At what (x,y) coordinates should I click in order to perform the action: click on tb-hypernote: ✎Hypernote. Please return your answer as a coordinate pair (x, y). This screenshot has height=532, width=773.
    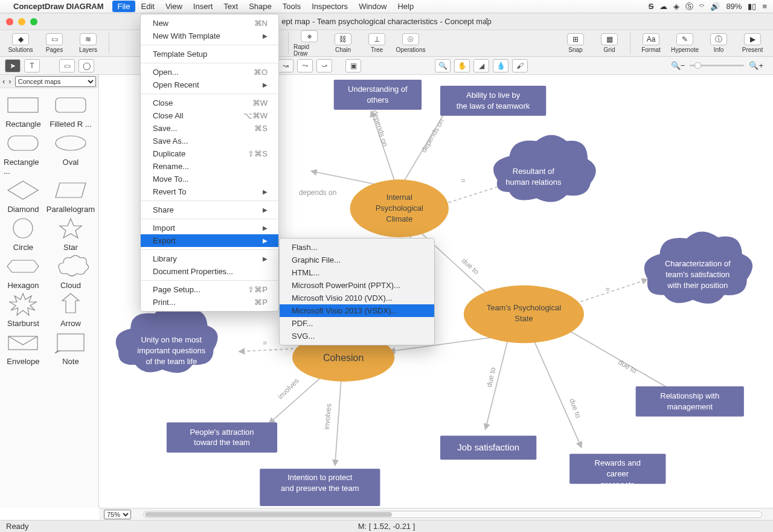
    Looking at the image, I should click on (685, 43).